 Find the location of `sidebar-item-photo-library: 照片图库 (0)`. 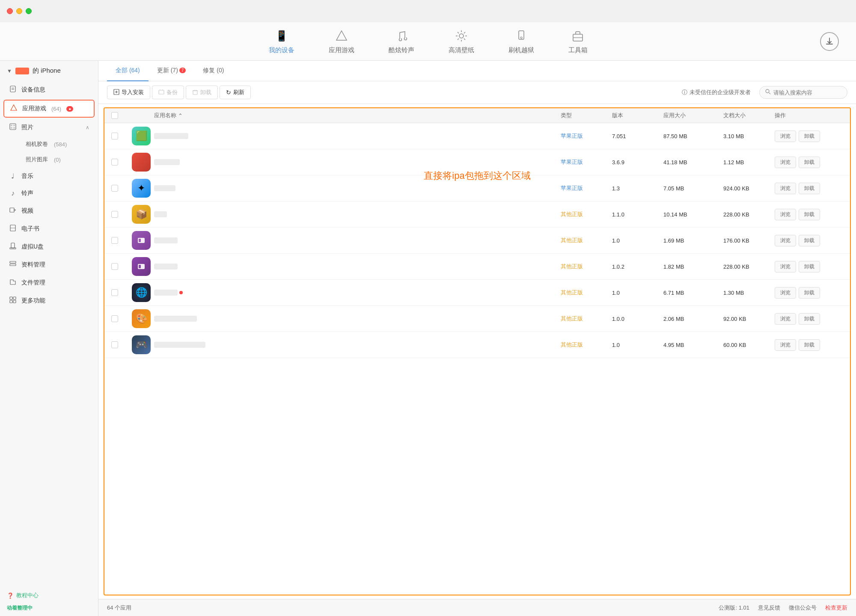

sidebar-item-photo-library: 照片图库 (0) is located at coordinates (57, 160).